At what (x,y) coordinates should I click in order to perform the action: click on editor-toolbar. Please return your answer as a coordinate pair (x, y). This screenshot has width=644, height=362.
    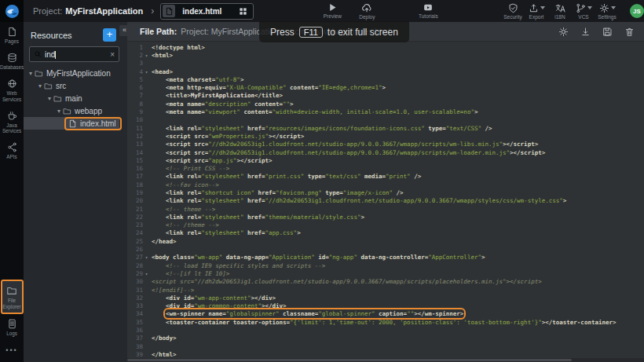
    Looking at the image, I should click on (597, 31).